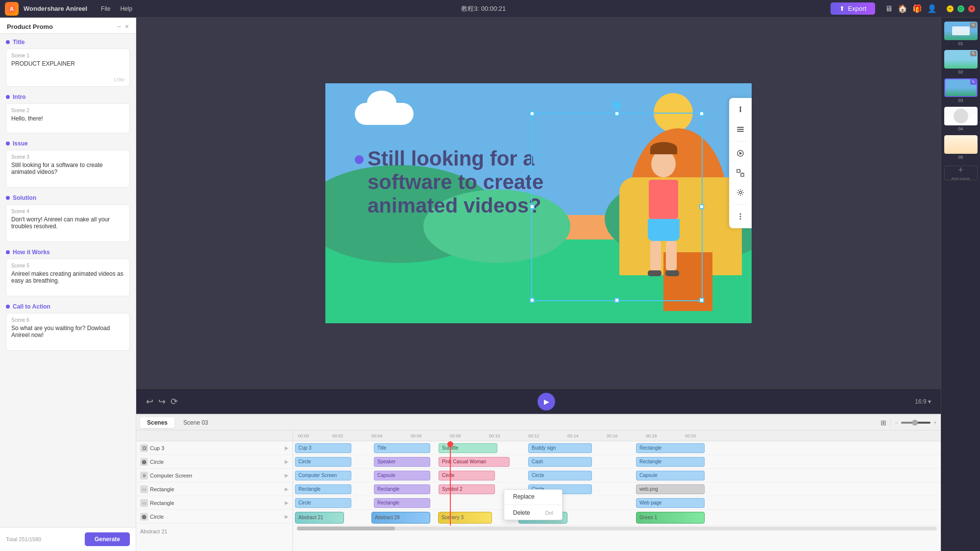 This screenshot has height=551, width=980. Describe the element at coordinates (740, 216) in the screenshot. I see `more-icon` at that location.